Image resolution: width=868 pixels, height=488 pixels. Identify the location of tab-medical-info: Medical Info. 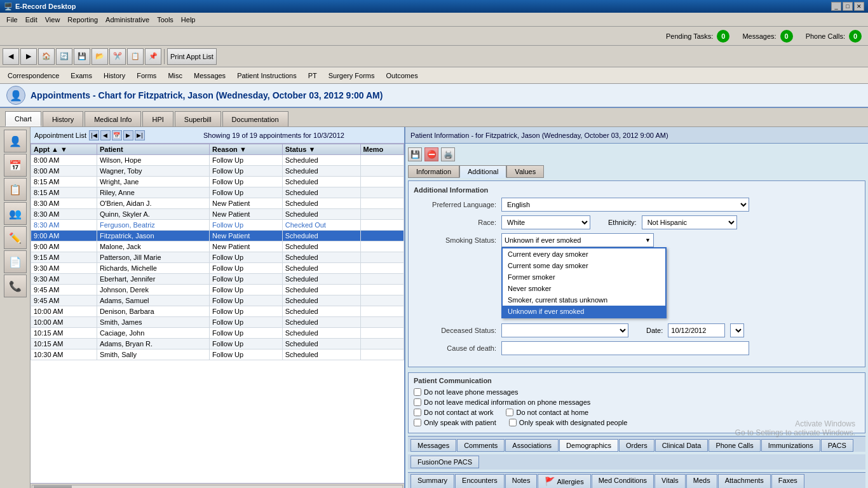
(113, 119).